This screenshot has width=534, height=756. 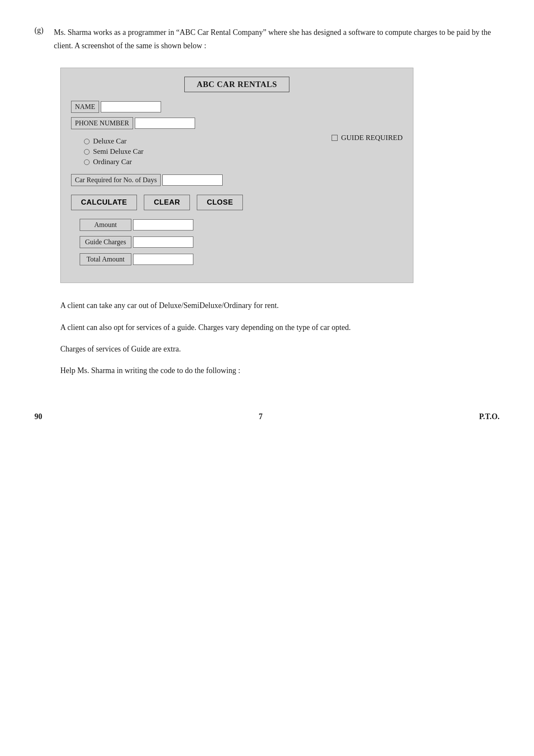 What do you see at coordinates (241, 242) in the screenshot?
I see `guide-charges-row: Guide Charges` at bounding box center [241, 242].